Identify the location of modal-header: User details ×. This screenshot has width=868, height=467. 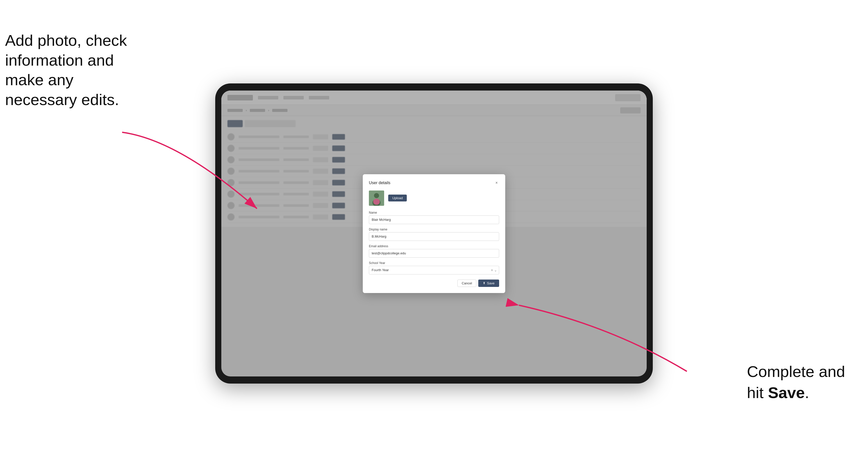
(434, 183).